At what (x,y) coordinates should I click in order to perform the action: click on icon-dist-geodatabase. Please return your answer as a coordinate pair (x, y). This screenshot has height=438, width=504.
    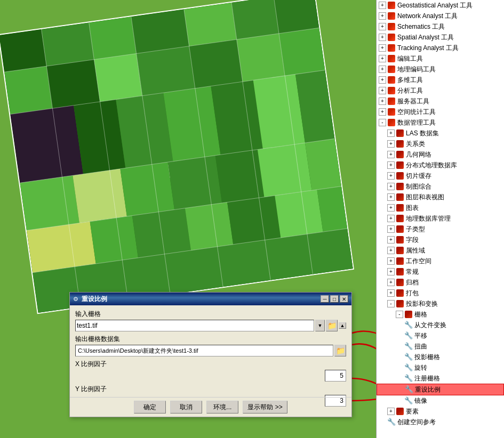
    Looking at the image, I should click on (400, 165).